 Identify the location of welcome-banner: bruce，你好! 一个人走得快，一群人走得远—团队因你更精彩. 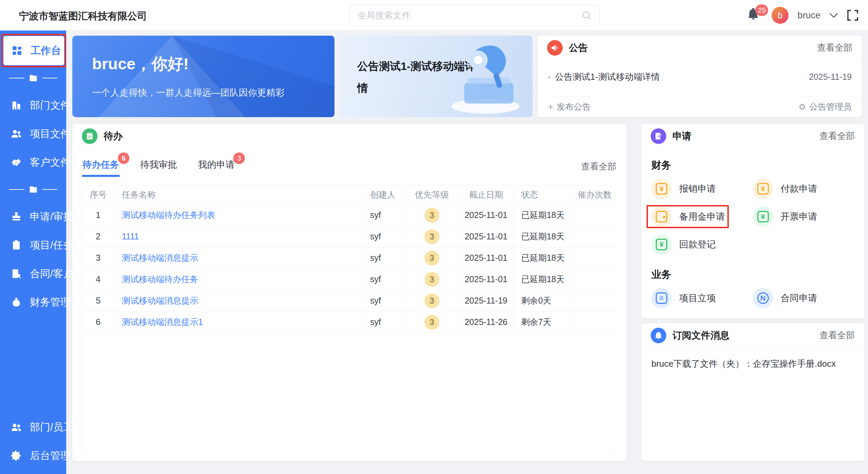
(203, 76).